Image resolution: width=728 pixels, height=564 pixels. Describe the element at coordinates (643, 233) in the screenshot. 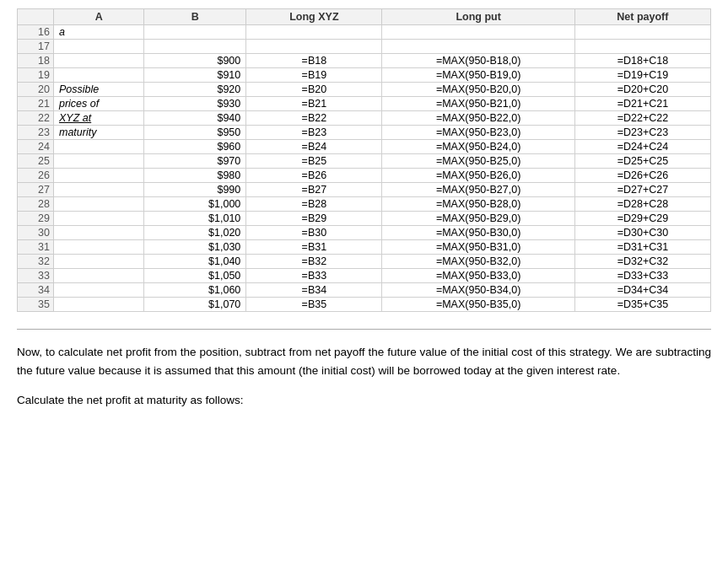

I see `cell-e-30: =D30+C30` at that location.